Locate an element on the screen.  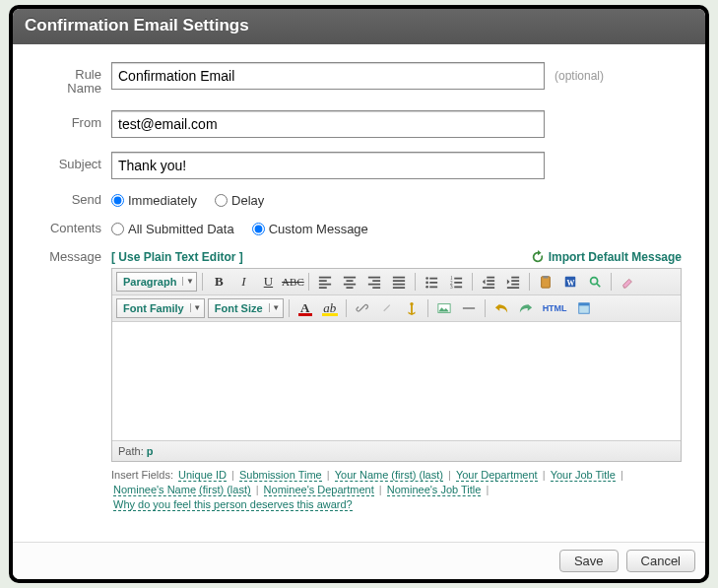
insert-field-link: Nominee's Department is located at coordinates (319, 490).